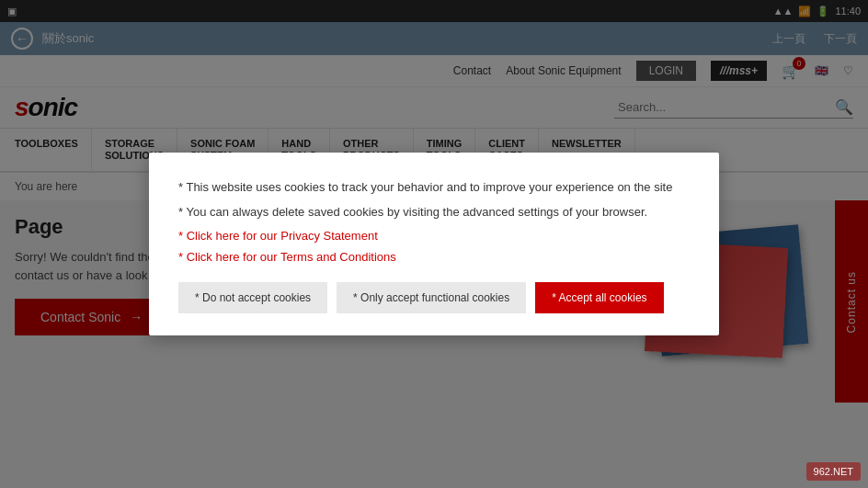 The width and height of the screenshot is (868, 488). I want to click on privacy-statement-link: * Click here for our Privacy Statement, so click(434, 235).